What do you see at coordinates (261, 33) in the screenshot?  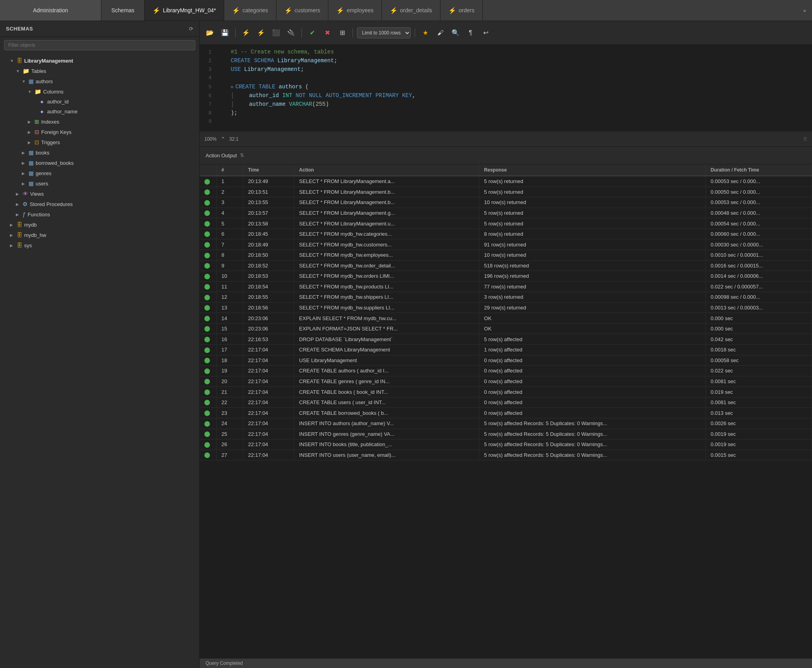 I see `execute-selection-button: ⚡` at bounding box center [261, 33].